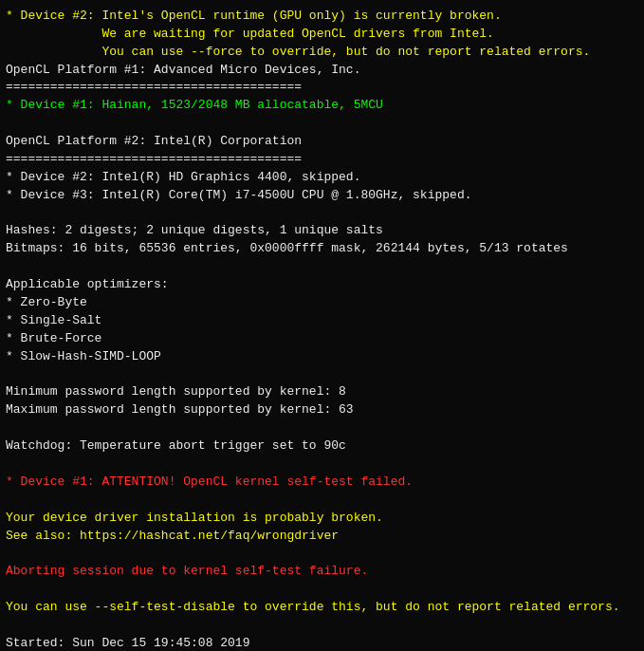  I want to click on terminal-line: Hashes: 2 digests; 2 unique digests, 1 u…, so click(322, 232).